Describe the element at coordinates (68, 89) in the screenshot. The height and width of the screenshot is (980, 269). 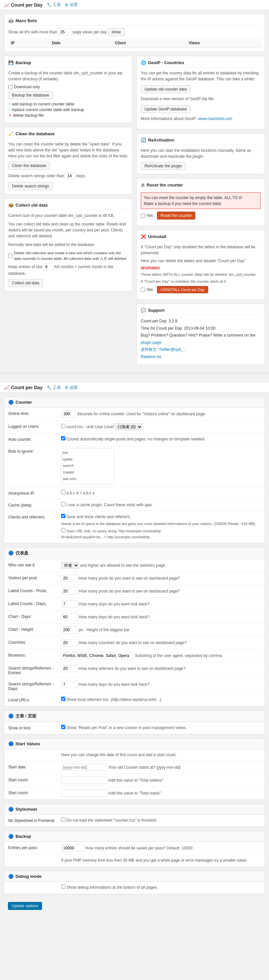
I see `backup-card: 💾 Backup Create a backup of the counter …` at that location.